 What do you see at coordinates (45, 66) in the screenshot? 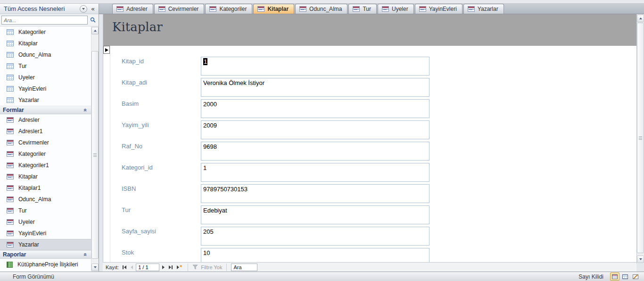
I see `nav-table-item: Tur` at bounding box center [45, 66].